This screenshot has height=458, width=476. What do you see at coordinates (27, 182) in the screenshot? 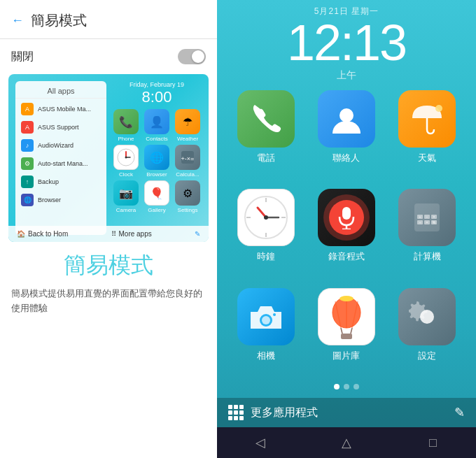
I see `app-icon: ↑` at bounding box center [27, 182].